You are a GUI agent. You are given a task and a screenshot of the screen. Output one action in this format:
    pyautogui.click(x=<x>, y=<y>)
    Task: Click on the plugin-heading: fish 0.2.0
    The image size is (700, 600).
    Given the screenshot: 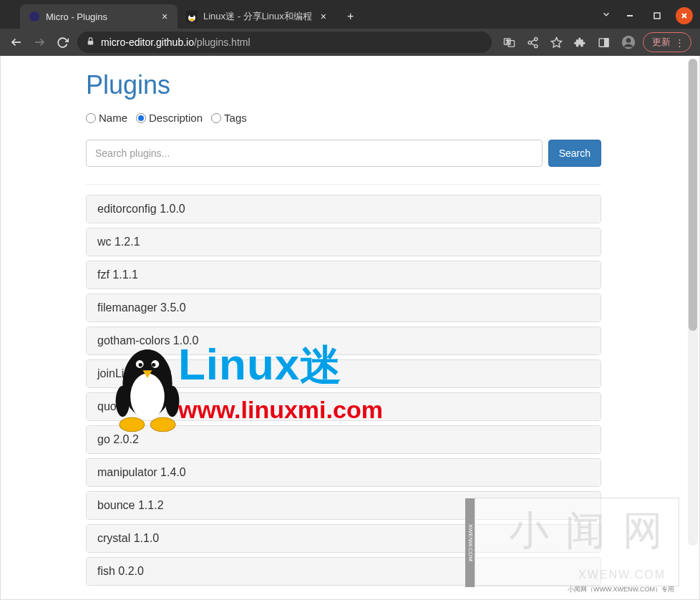 What is the action you would take?
    pyautogui.click(x=344, y=571)
    